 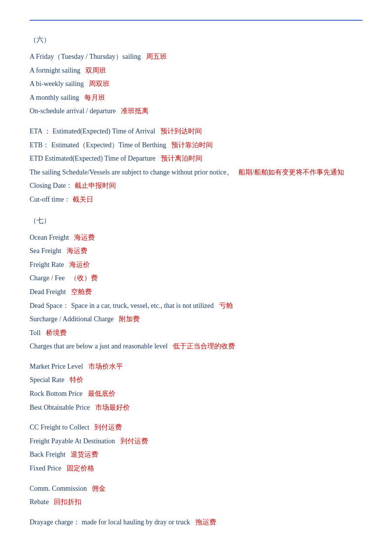 I want to click on line-best-obtainable: Best Obtainable Price 市场最好价, so click(x=196, y=408).